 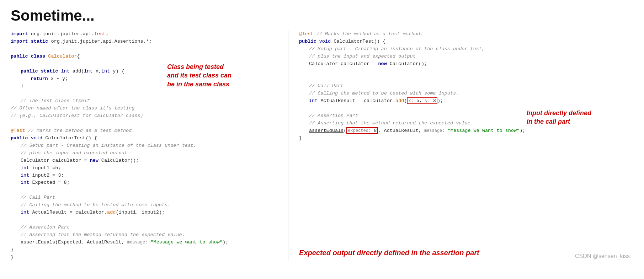 What do you see at coordinates (149, 57) in the screenshot?
I see `class-decl: public class Calculator{` at bounding box center [149, 57].